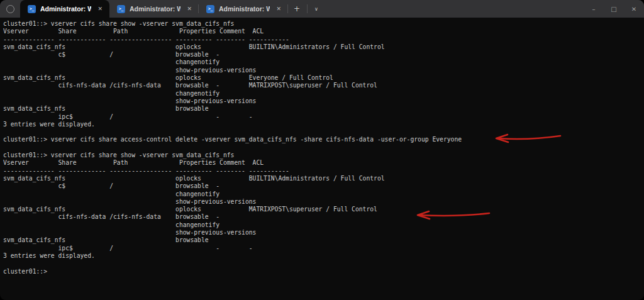 This screenshot has width=644, height=300. I want to click on terminal-line: cluster01::>, so click(323, 272).